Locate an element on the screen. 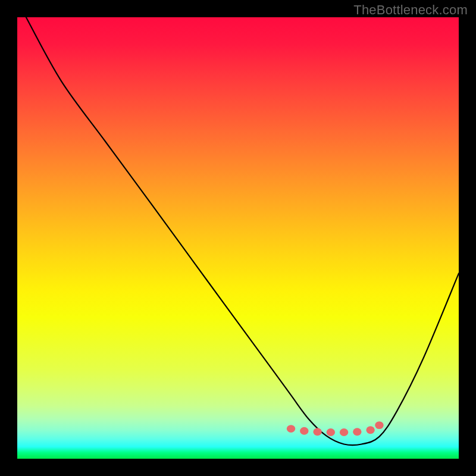 The height and width of the screenshot is (476, 476). valley-markers is located at coordinates (336, 428).